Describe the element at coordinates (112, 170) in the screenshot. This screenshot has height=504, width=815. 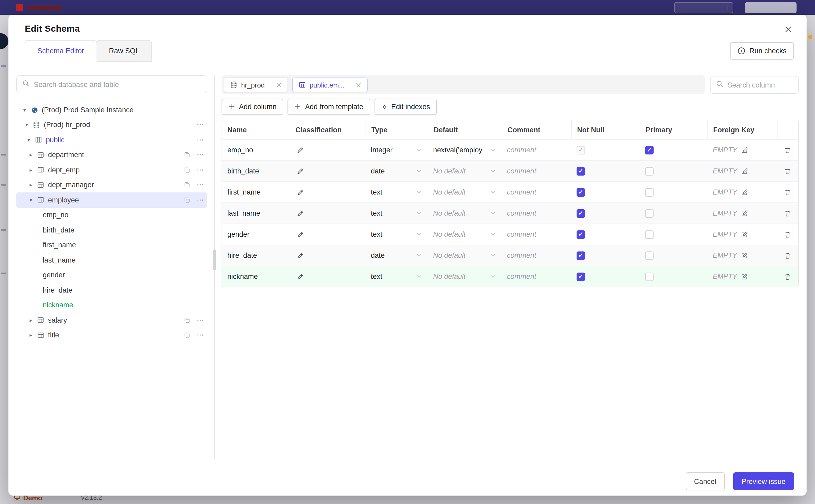
I see `tree-item: ▸ dept_emp` at that location.